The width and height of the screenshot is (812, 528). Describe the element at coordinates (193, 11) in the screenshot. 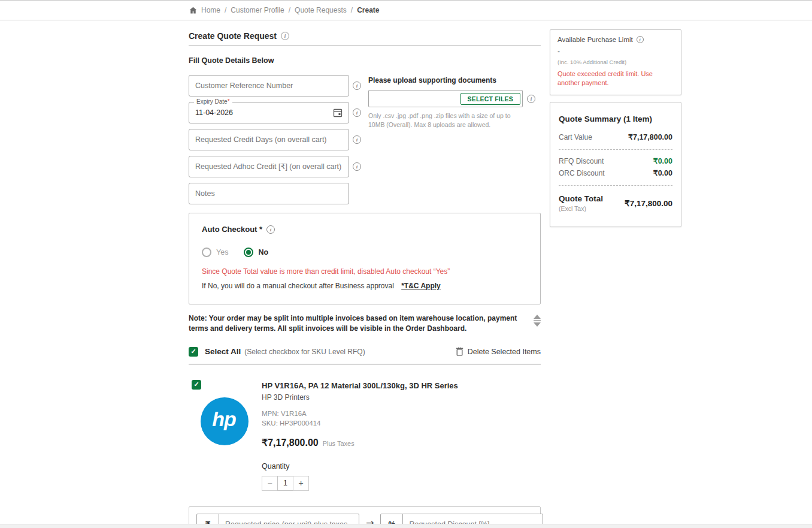

I see `home-icon` at that location.